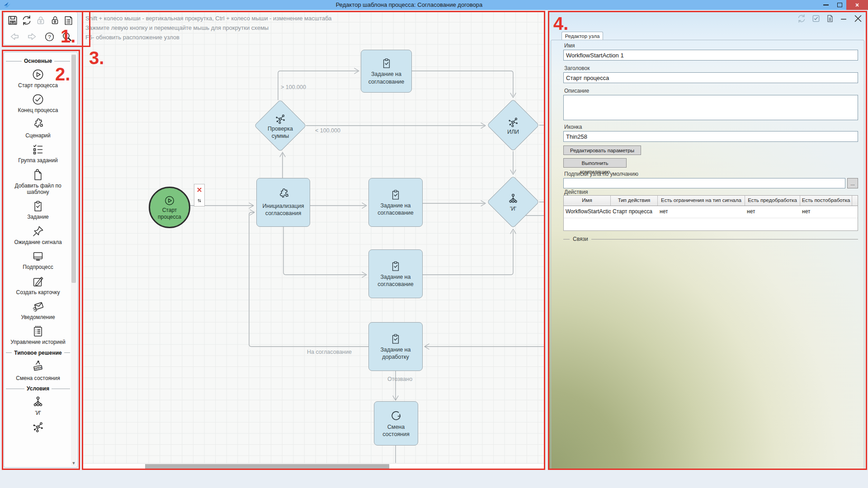 This screenshot has width=868, height=488. I want to click on palette-item-subprocess: Подпроцесс, so click(38, 260).